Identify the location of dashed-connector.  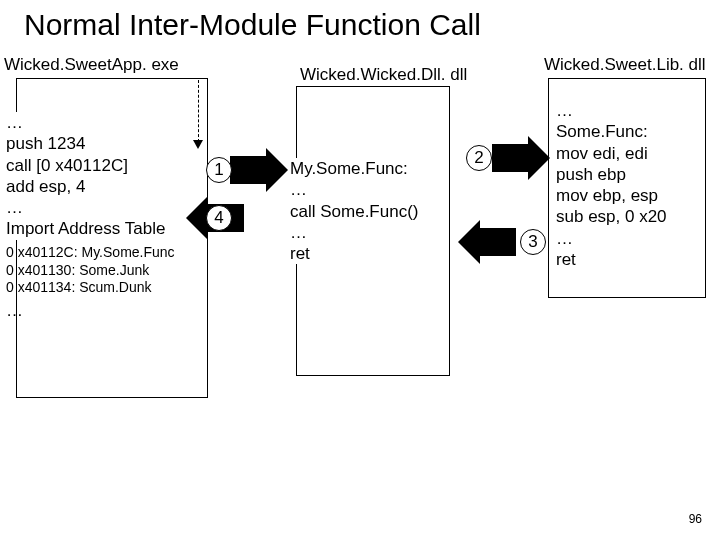
(198, 111).